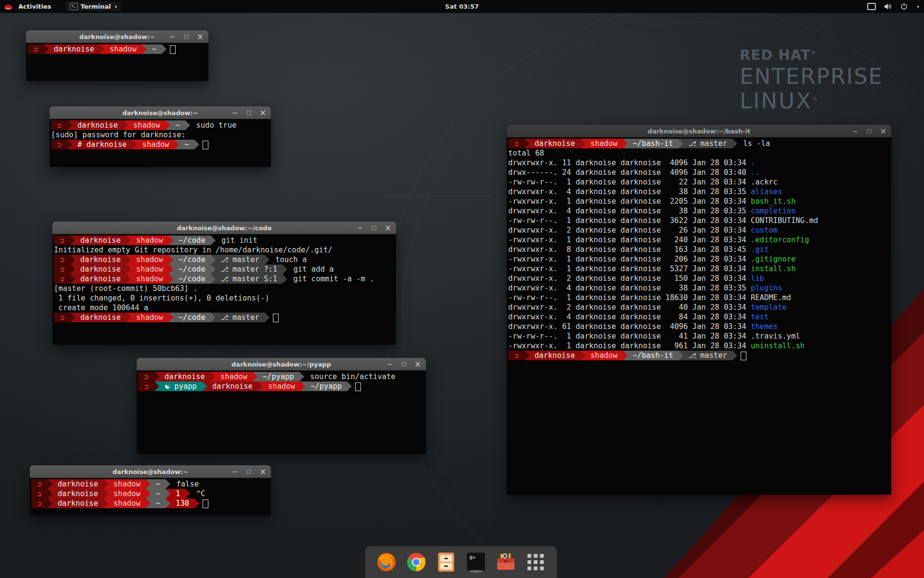  I want to click on terminal-content: ➲darknoiseshadow~ sudo true[sudo] passwo…, so click(160, 143).